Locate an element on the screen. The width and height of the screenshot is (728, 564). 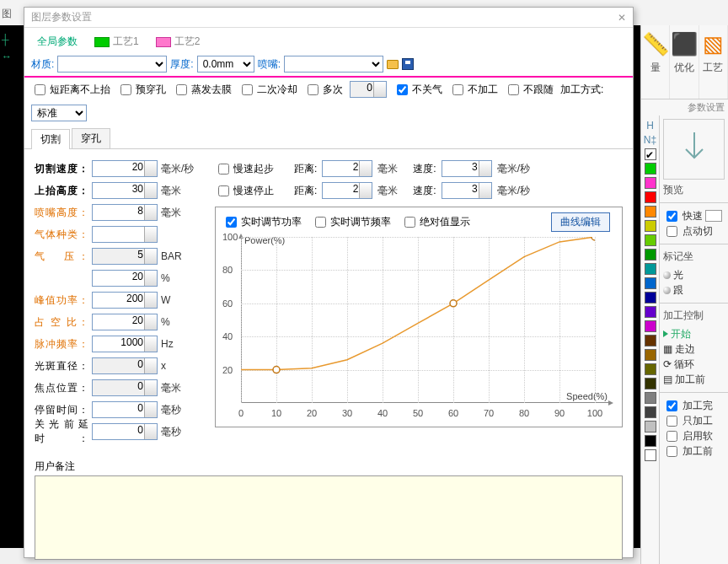
tab-cut: 切割 is located at coordinates (51, 139).